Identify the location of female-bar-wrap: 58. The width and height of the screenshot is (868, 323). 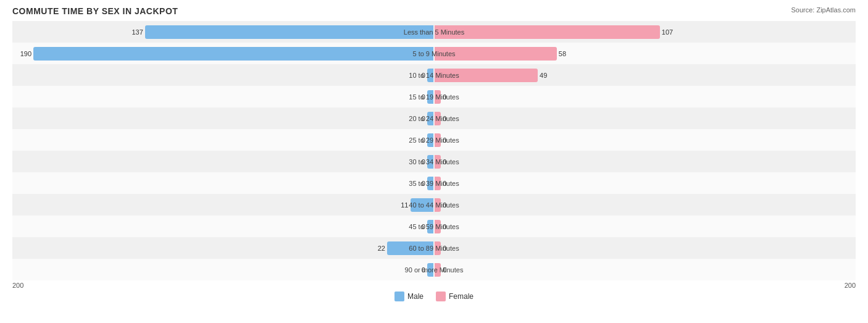
(645, 54).